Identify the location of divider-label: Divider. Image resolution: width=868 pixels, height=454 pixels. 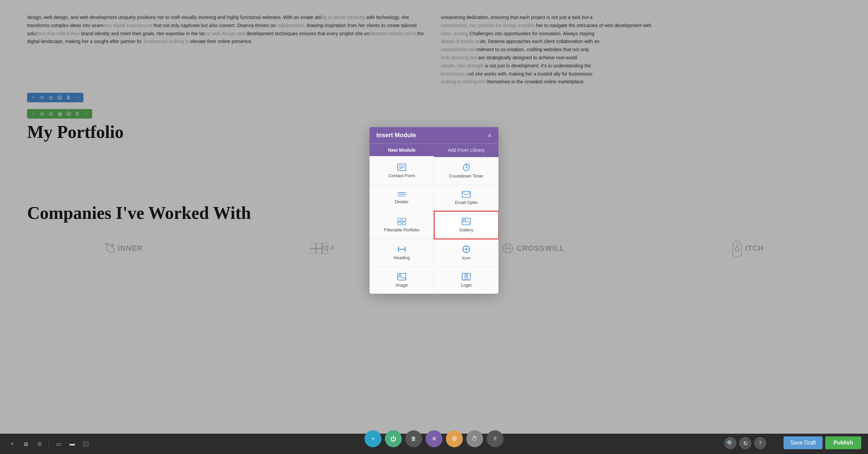
(402, 202).